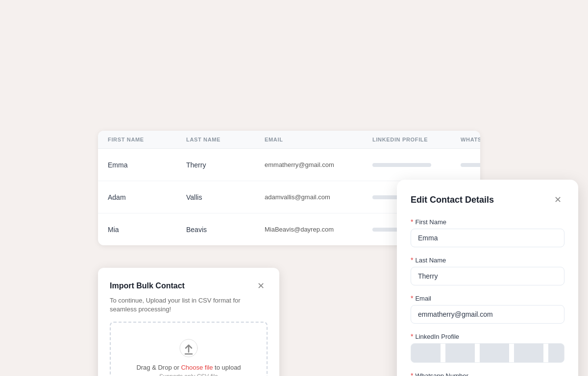  Describe the element at coordinates (189, 305) in the screenshot. I see `import-subtitle: To continue, Upload your list in CSV for…` at that location.